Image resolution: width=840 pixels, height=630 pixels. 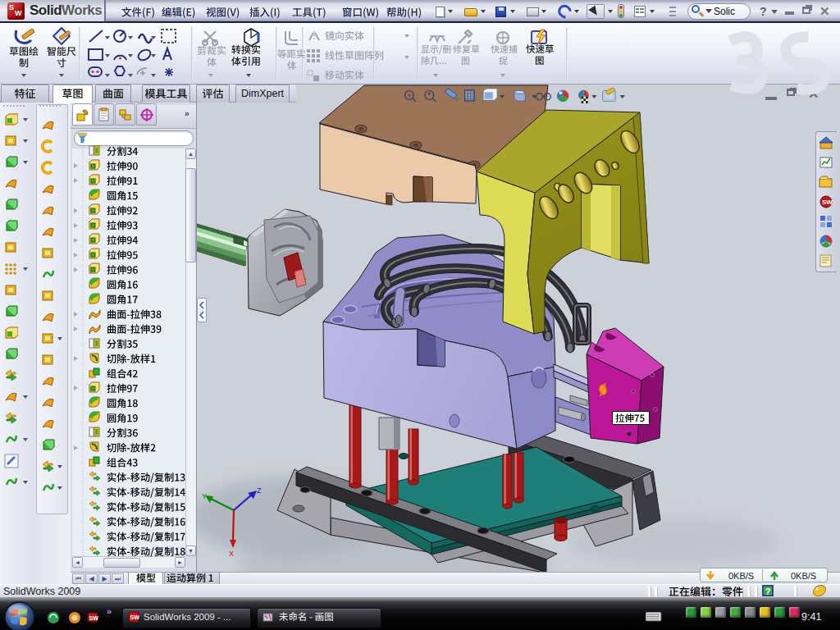 I want to click on svg-text: Y, so click(x=204, y=496).